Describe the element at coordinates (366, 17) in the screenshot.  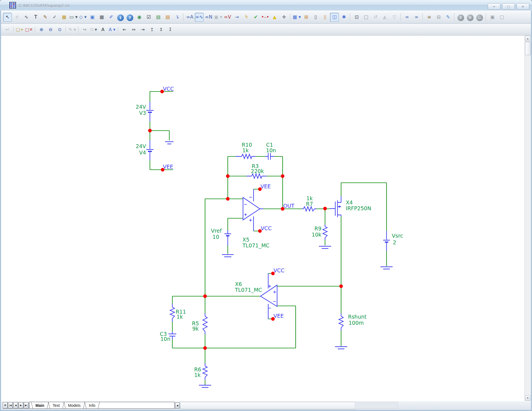
I see `region-box-button: □` at that location.